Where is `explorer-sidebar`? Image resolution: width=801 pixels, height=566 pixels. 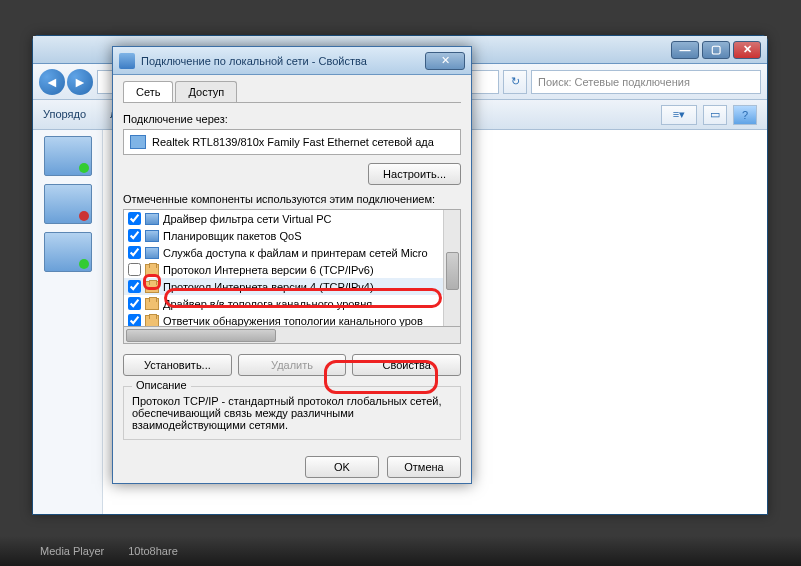
explorer-sidebar is located at coordinates (68, 322).